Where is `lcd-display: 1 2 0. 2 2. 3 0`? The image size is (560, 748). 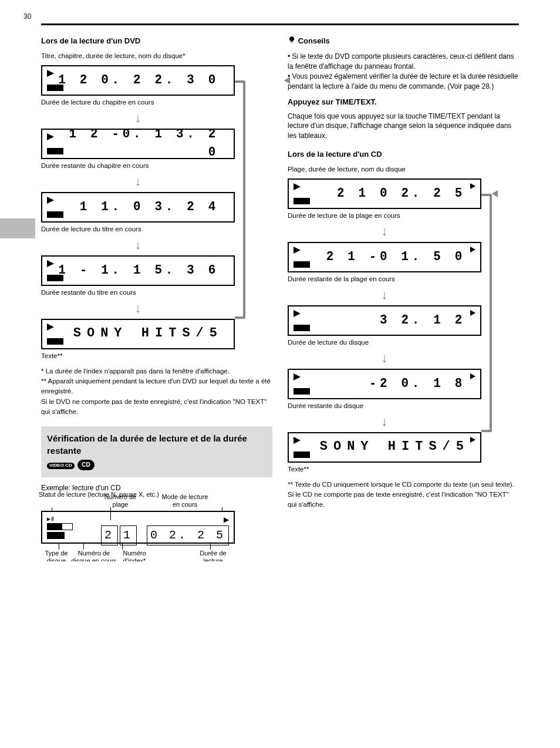
lcd-display: 1 2 0. 2 2. 3 0 is located at coordinates (138, 80).